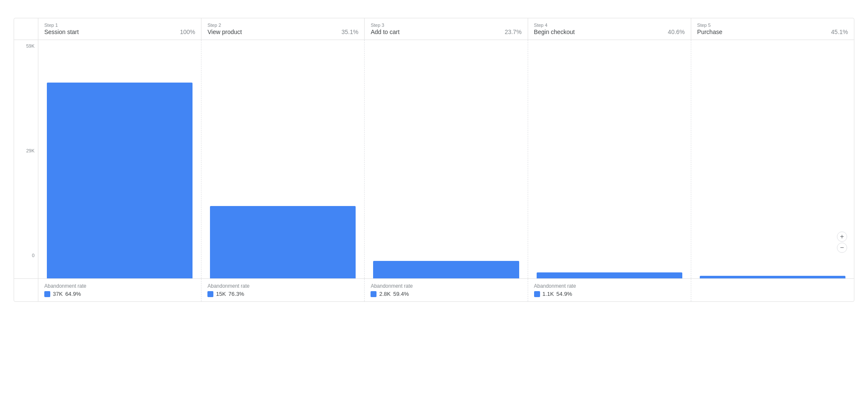 Image resolution: width=868 pixels, height=395 pixels. What do you see at coordinates (120, 25) in the screenshot?
I see `step-label-1: Step 1` at bounding box center [120, 25].